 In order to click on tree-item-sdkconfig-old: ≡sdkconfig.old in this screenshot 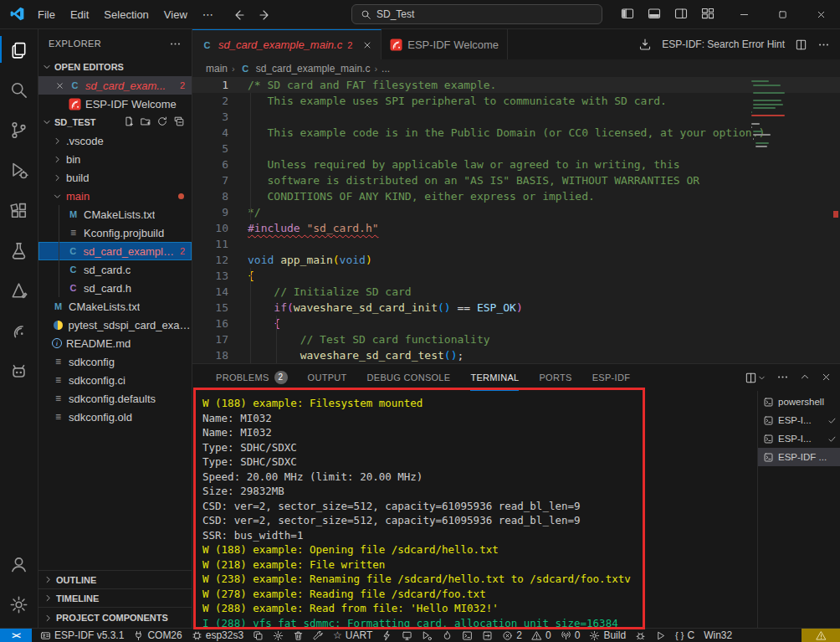, I will do `click(115, 417)`.